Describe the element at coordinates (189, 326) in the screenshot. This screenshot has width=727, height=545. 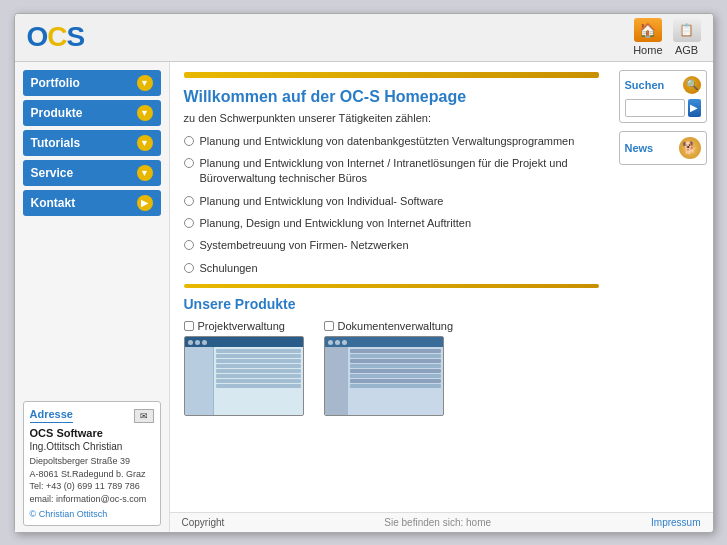
I see `product-checkbox` at that location.